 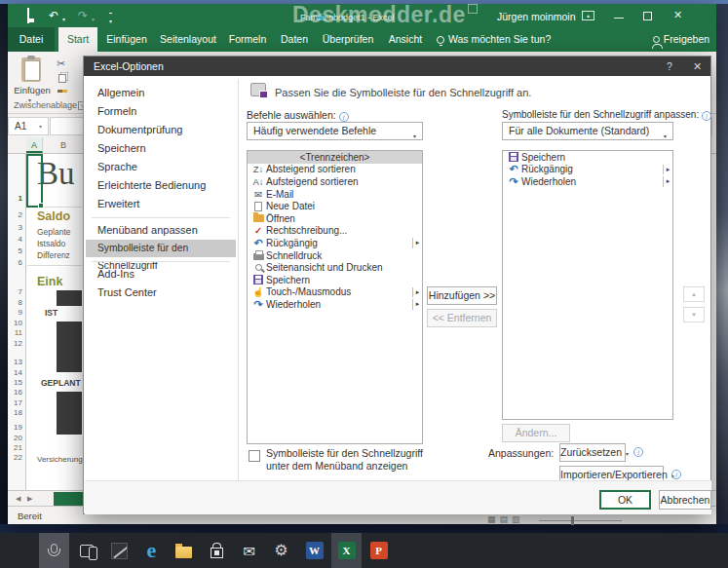 What do you see at coordinates (335, 292) in the screenshot?
I see `command-item: ☝Touch-/Mausmodus▸` at bounding box center [335, 292].